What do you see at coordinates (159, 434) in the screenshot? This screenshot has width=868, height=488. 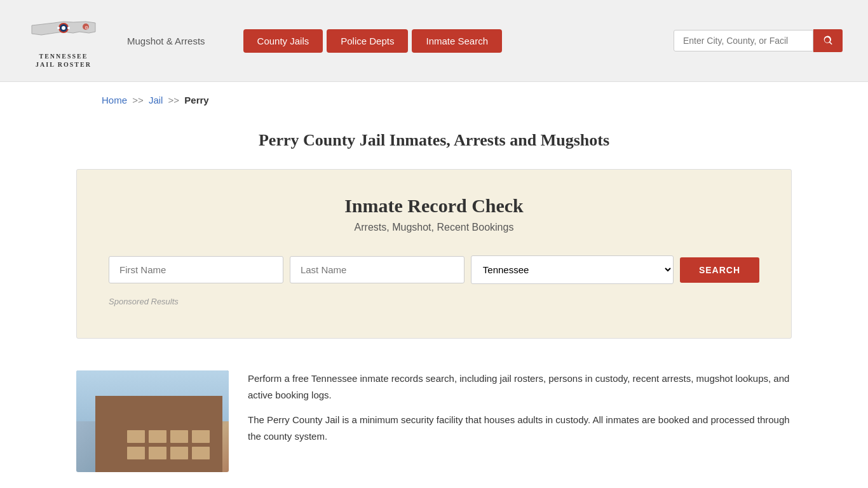 I see `building-shape` at bounding box center [159, 434].